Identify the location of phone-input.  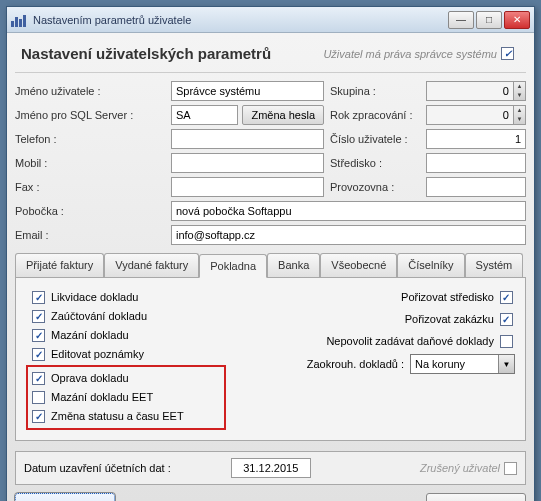
(248, 139).